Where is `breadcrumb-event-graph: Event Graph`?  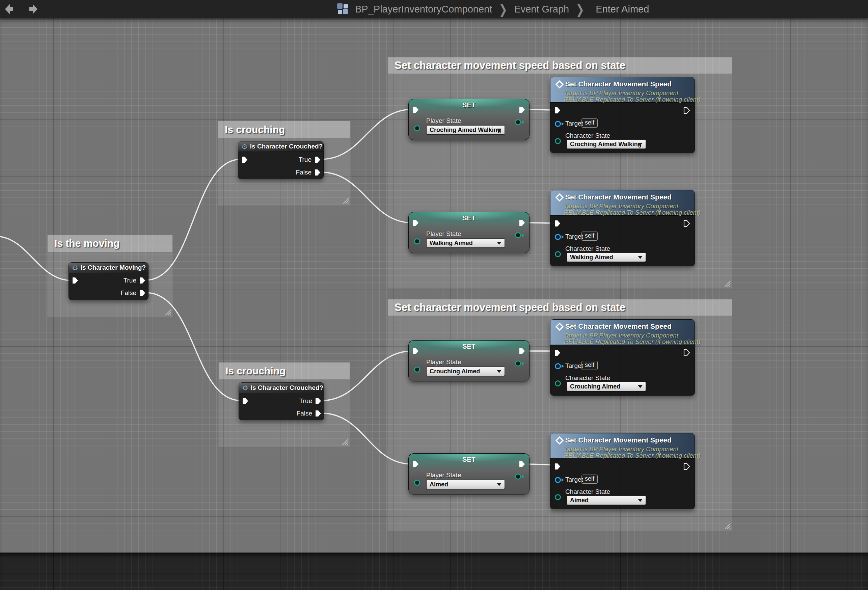
breadcrumb-event-graph: Event Graph is located at coordinates (542, 9).